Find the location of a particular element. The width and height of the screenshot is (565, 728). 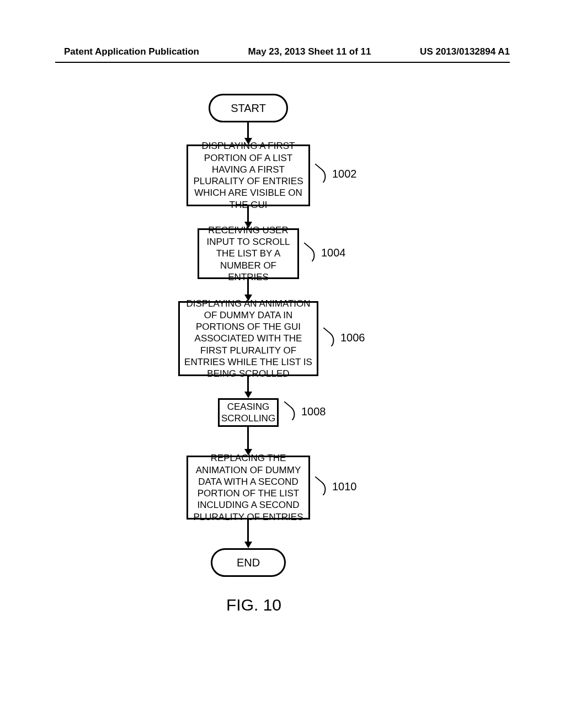

ref-1002: 1002 is located at coordinates (344, 174).